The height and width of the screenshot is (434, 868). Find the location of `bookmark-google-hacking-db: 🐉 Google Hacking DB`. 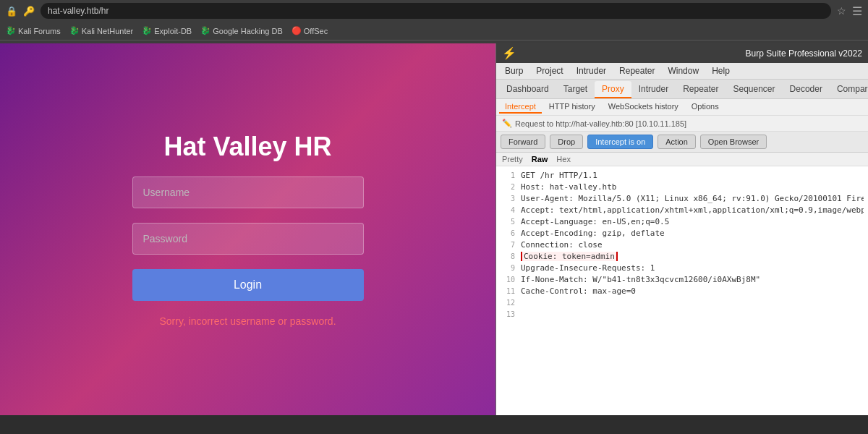

bookmark-google-hacking-db: 🐉 Google Hacking DB is located at coordinates (242, 30).